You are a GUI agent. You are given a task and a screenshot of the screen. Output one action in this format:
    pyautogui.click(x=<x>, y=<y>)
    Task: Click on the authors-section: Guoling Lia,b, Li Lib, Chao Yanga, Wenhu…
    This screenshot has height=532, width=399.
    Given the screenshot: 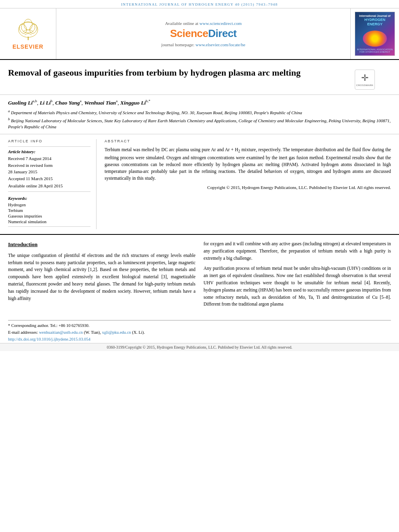 What is the action you would take?
    pyautogui.click(x=200, y=115)
    